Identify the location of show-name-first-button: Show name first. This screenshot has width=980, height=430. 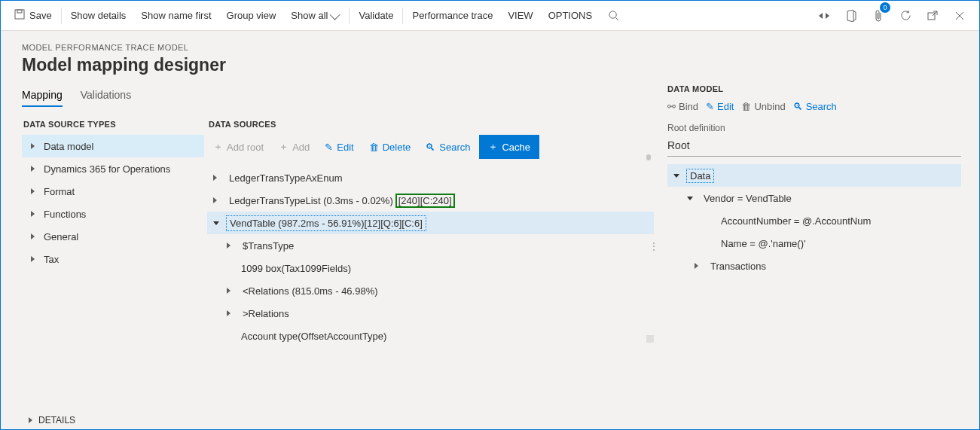
(176, 16).